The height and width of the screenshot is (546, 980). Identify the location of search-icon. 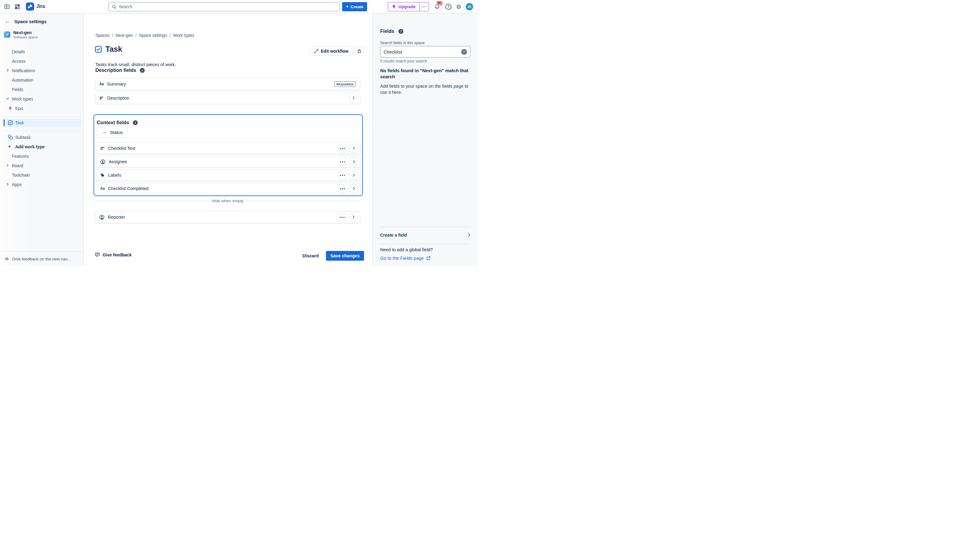
(114, 7).